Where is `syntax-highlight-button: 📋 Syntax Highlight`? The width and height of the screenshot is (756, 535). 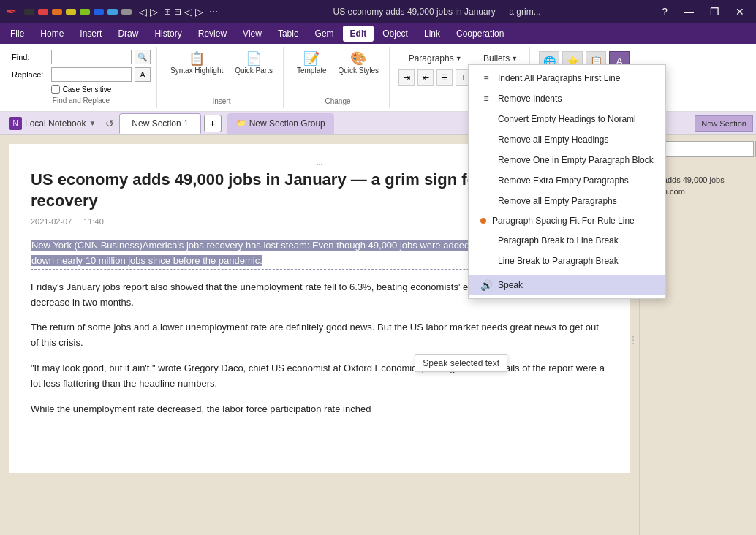
syntax-highlight-button: 📋 Syntax Highlight is located at coordinates (197, 63).